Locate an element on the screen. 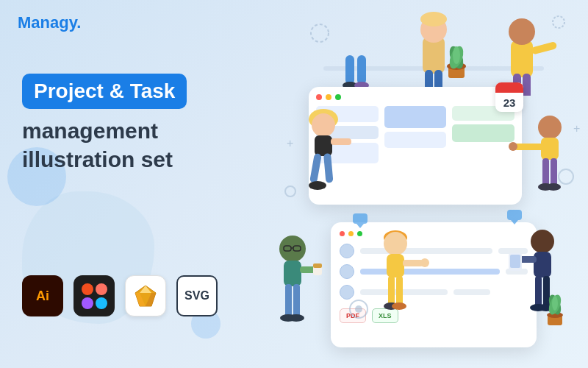 This screenshot has width=588, height=368. hero-subtitle-line1: management is located at coordinates (90, 131).